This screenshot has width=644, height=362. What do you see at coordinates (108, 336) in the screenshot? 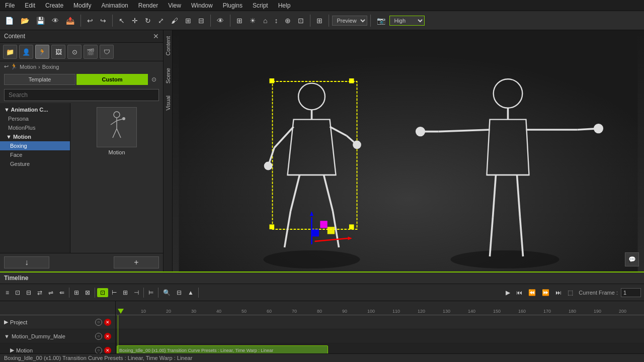
I see `dummy-close-button: ✕` at bounding box center [108, 336].